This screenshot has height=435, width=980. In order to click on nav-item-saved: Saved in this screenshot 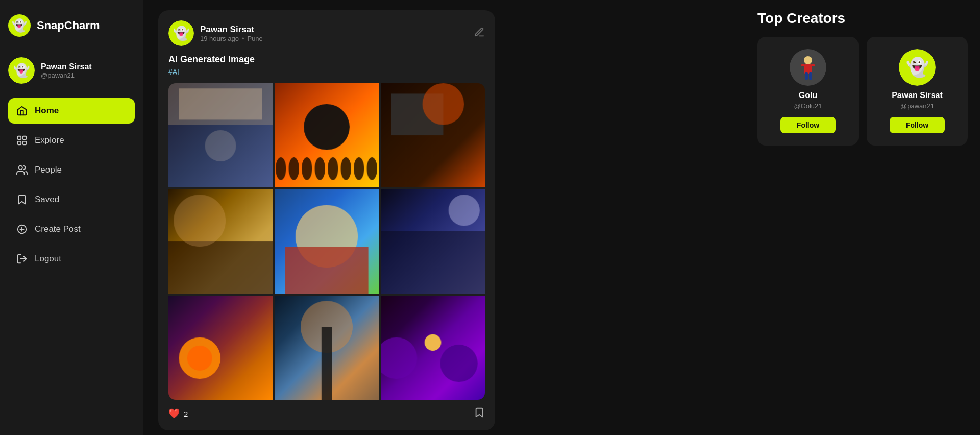, I will do `click(71, 200)`.